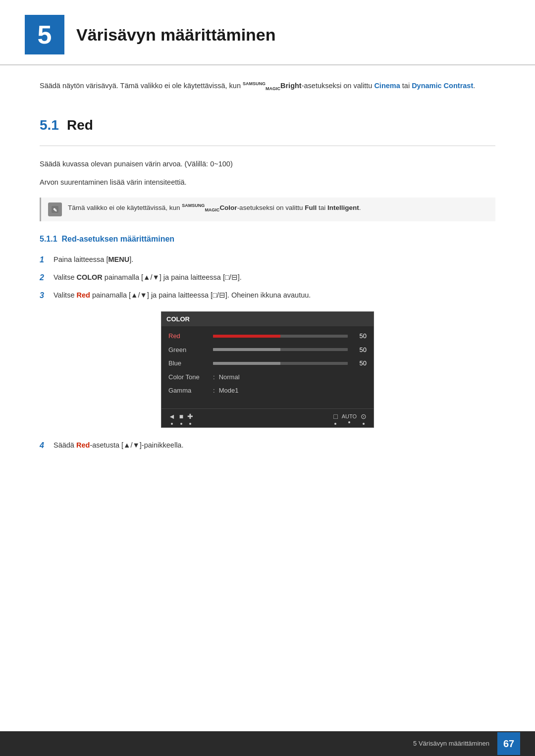  Describe the element at coordinates (55, 209) in the screenshot. I see `note-icon: ✎` at that location.